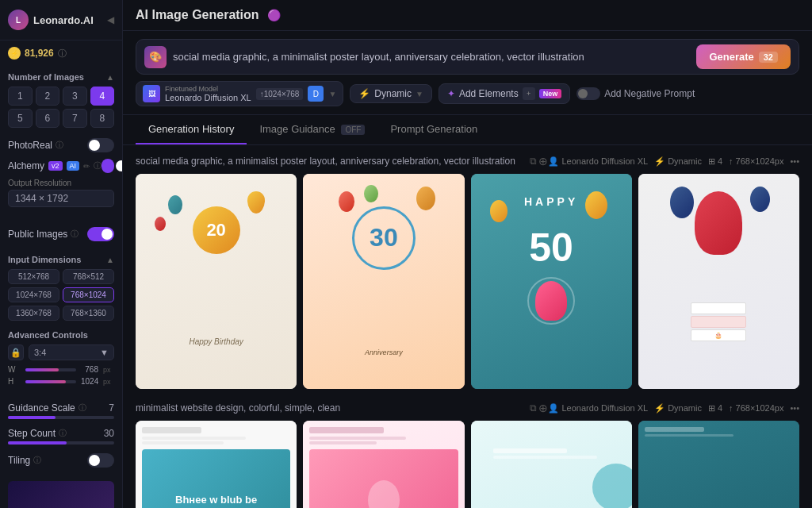 Image resolution: width=812 pixels, height=508 pixels. Describe the element at coordinates (109, 433) in the screenshot. I see `step-value: 30` at that location.